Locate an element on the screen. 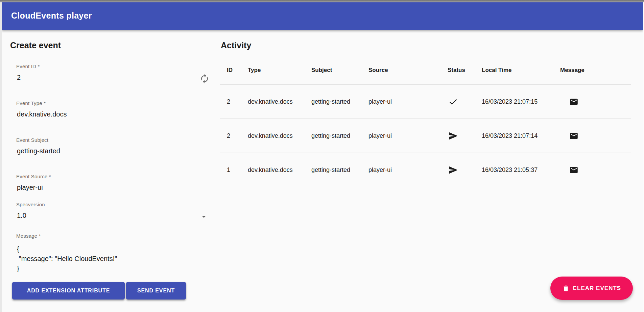 This screenshot has height=312, width=644. col-header-subject: Subject is located at coordinates (340, 70).